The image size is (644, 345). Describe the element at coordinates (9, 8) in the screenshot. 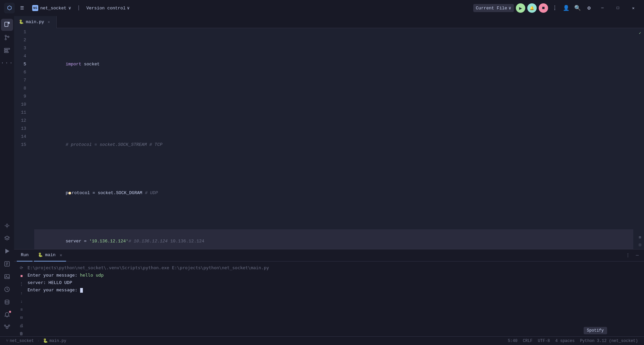

I see `app-logo: ⬡` at that location.